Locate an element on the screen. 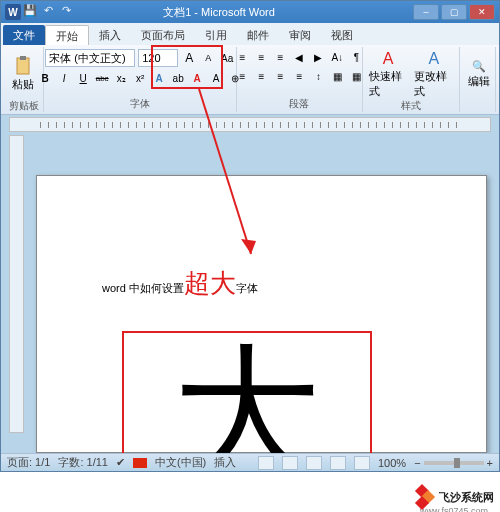  titlebar: W 💾 ↶ ↷ 文档1 - Microsoft Word – ▢ ✕ is located at coordinates (250, 12).